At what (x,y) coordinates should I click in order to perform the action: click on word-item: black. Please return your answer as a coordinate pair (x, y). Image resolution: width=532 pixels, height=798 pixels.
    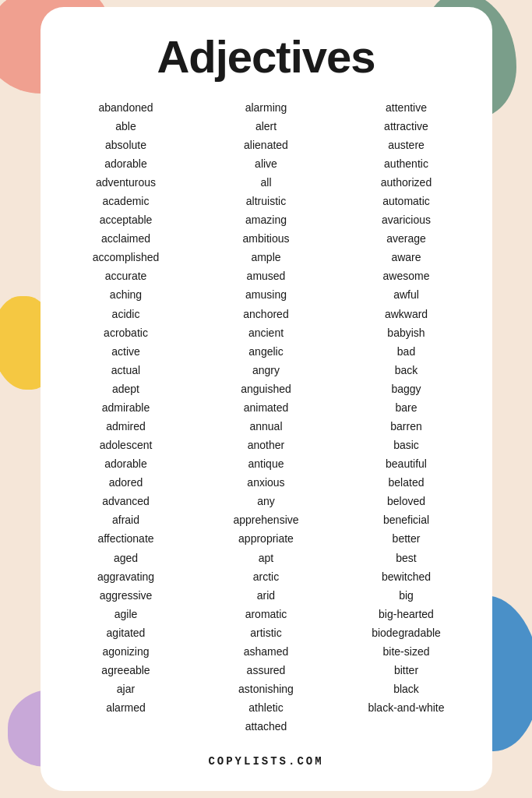
    Looking at the image, I should click on (407, 689).